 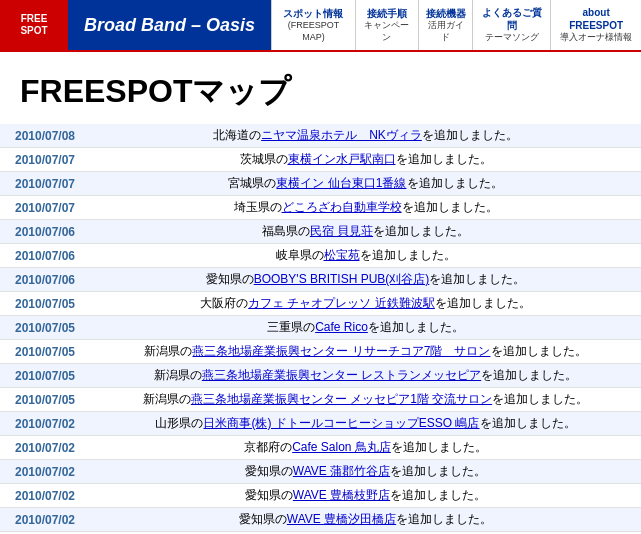 What do you see at coordinates (45, 136) in the screenshot?
I see `date-cell: 2010/07/08` at bounding box center [45, 136].